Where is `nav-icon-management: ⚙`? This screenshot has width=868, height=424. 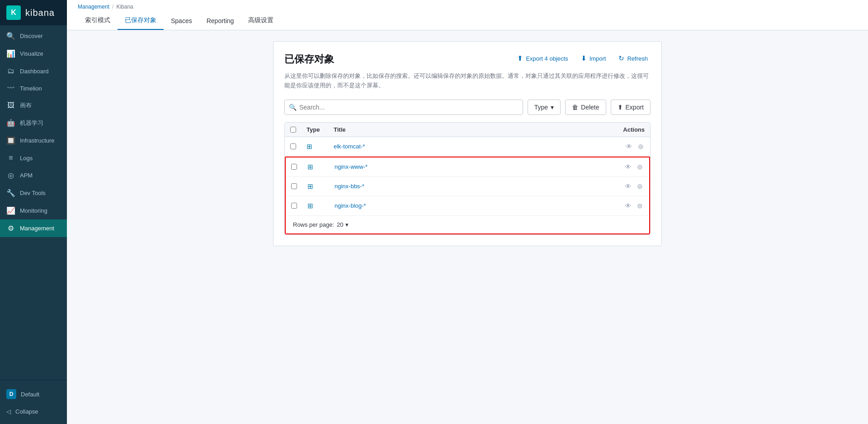
nav-icon-management: ⚙ is located at coordinates (11, 228).